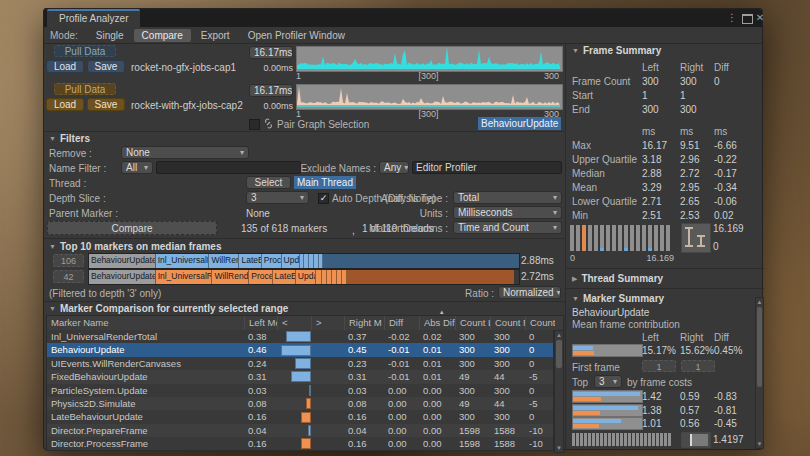 The image size is (810, 456). I want to click on frame-summary-header: ▼Frame Summary, so click(616, 50).